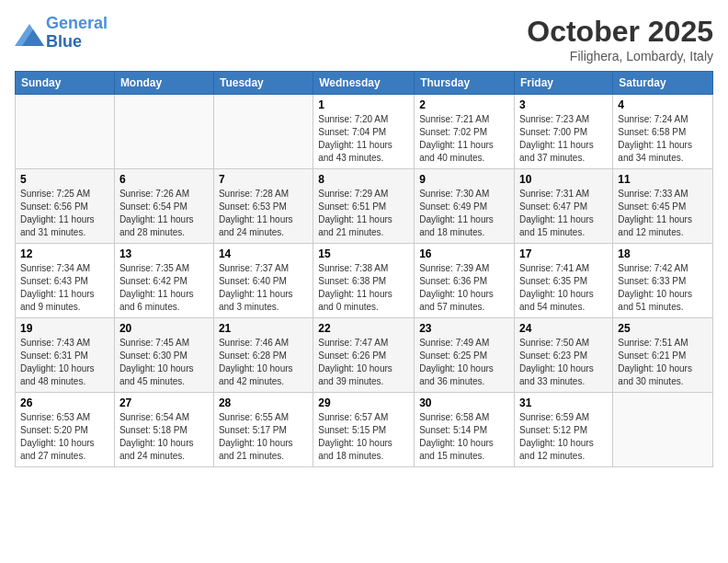 The height and width of the screenshot is (563, 728). What do you see at coordinates (263, 355) in the screenshot?
I see `day-cell: 21Sunrise: 7:46 AM Sunset: 6:28 PM Dayli…` at bounding box center [263, 355].